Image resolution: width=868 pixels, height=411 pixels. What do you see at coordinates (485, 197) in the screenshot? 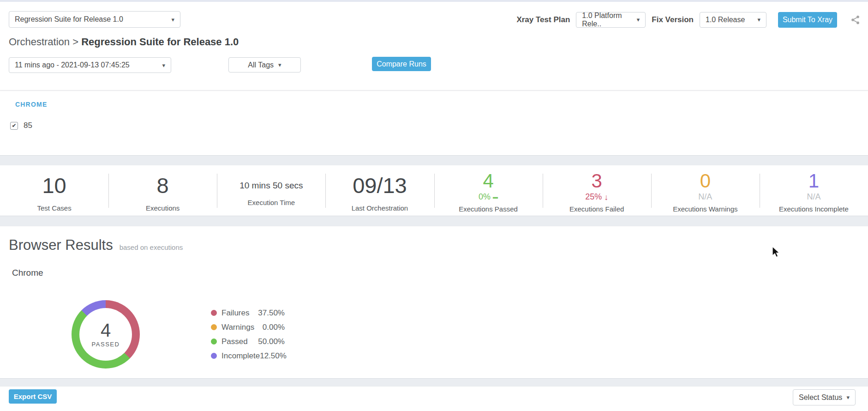
I see `stat-sub-value: 0%` at bounding box center [485, 197].